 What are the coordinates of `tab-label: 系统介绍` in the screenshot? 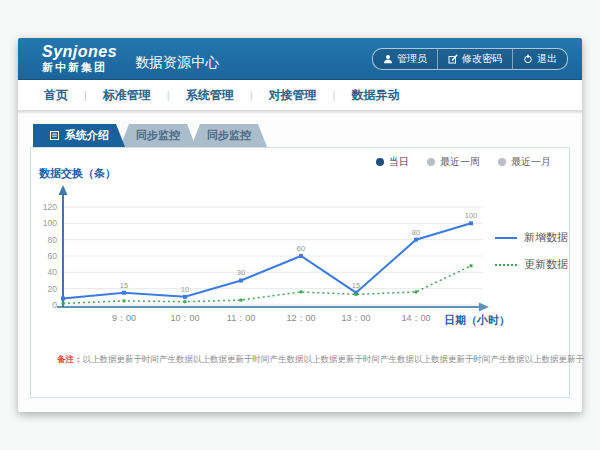 It's located at (87, 136).